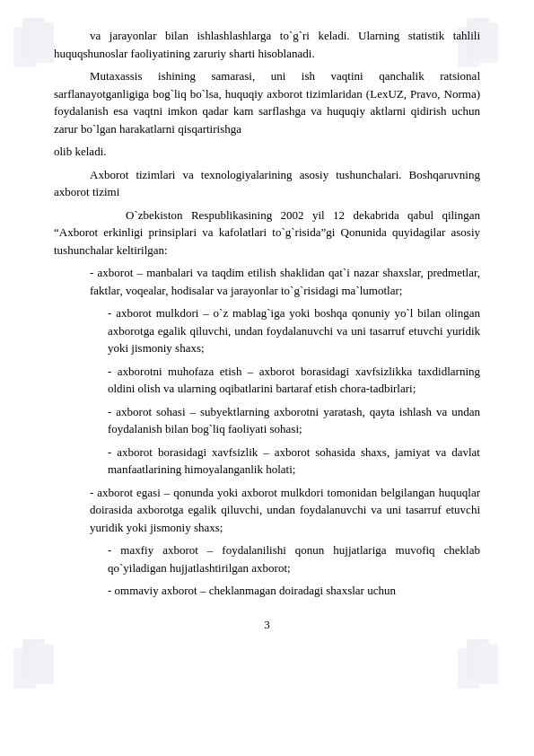 This screenshot has height=756, width=534. I want to click on paragraph-1: va jarayonlar bilan ishlashlashlarga to`…, so click(267, 45).